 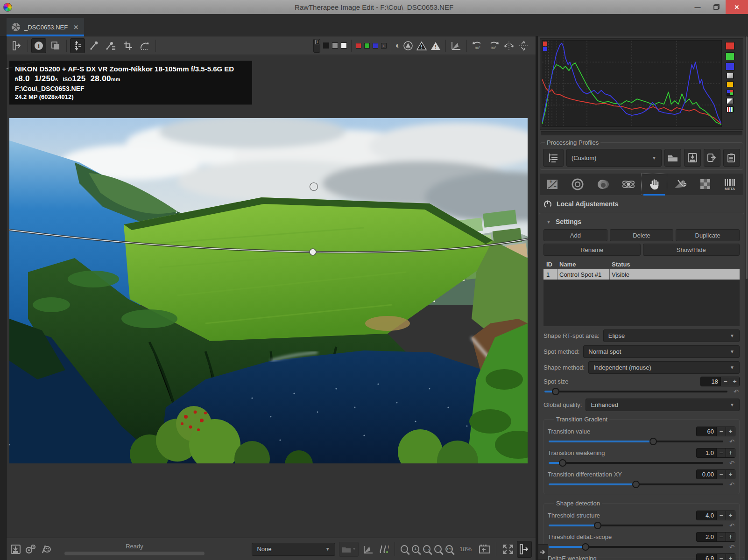 I want to click on red-channel-swatch, so click(x=359, y=46).